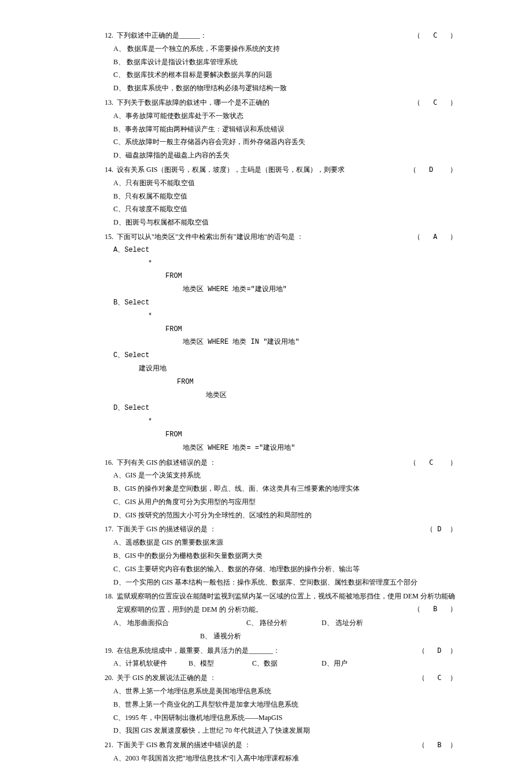  I want to click on option-a: A、遥感数据是 GIS 的重要数据来源, so click(285, 543).